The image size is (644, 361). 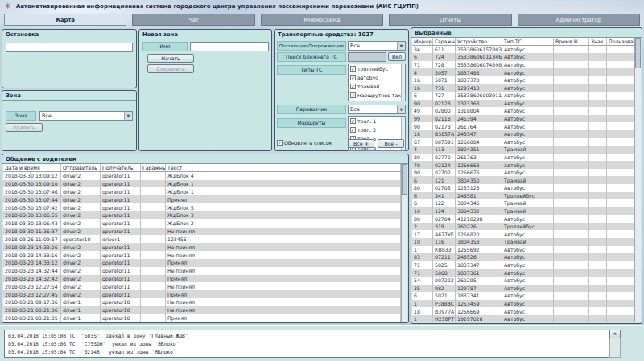 What do you see at coordinates (523, 96) in the screenshot?
I see `vehicle-row: 6727353386060039118Автобус` at bounding box center [523, 96].